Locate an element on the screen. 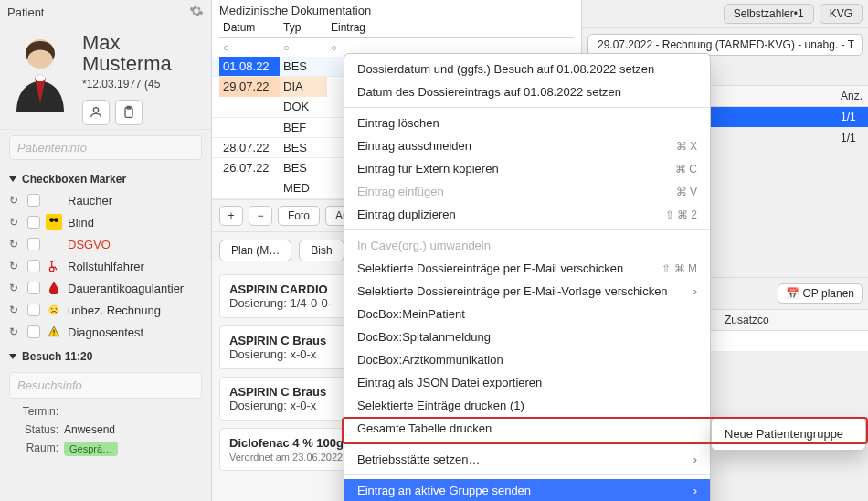  besuchsinfo-input: Besuchsinfo is located at coordinates (106, 386).